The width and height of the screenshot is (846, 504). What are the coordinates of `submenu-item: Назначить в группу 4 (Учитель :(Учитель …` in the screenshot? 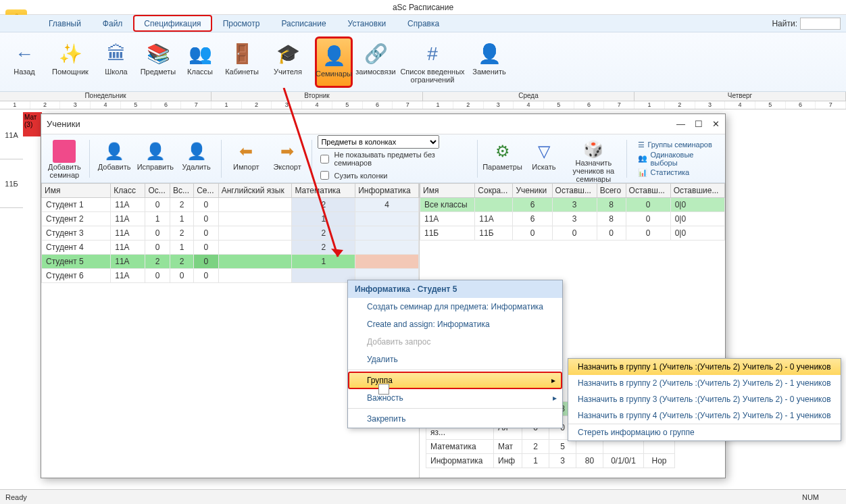 It's located at (704, 415).